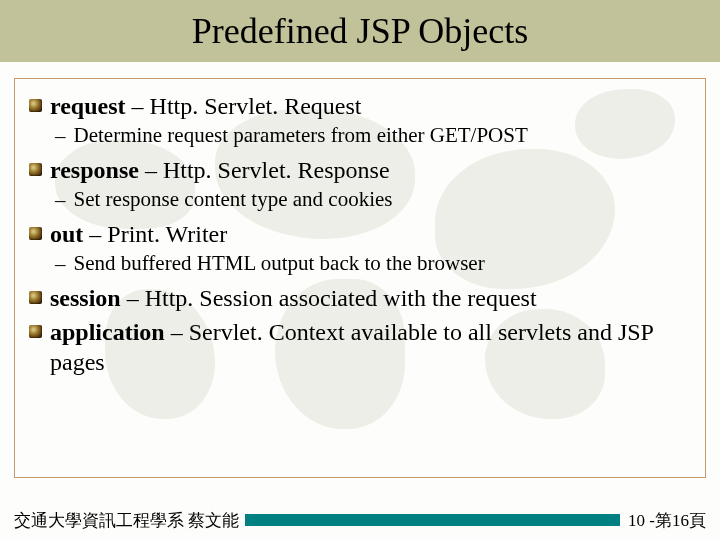 The width and height of the screenshot is (720, 540). I want to click on sub-text: Send buffered HTML output back to the br…, so click(280, 264).